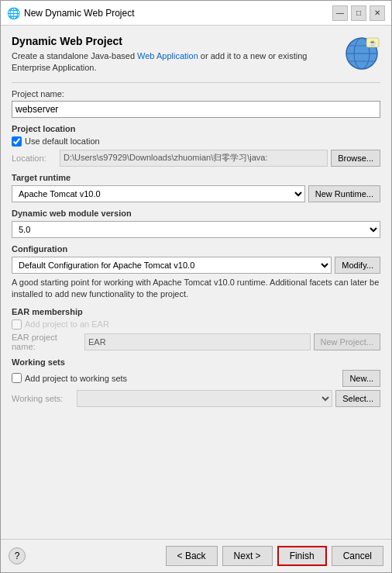 The image size is (392, 573). Describe the element at coordinates (196, 109) in the screenshot. I see `project-name-input` at that location.